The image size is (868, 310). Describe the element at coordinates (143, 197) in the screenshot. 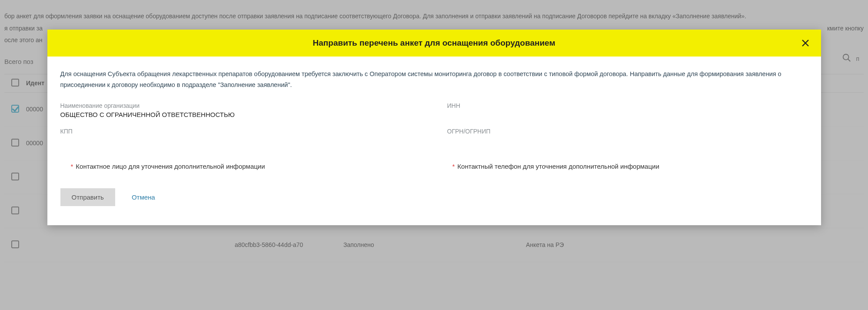

I see `cancel-button: Отмена` at that location.